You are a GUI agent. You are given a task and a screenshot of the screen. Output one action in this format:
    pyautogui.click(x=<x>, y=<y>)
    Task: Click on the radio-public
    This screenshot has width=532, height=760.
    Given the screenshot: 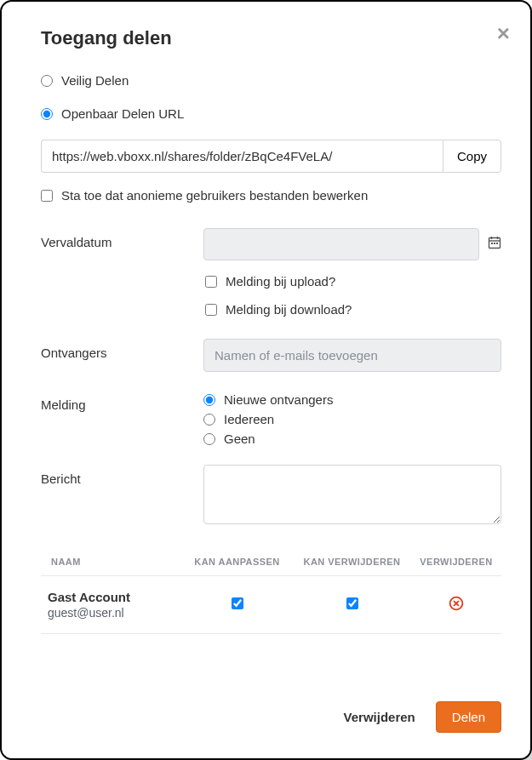 What is the action you would take?
    pyautogui.click(x=47, y=114)
    